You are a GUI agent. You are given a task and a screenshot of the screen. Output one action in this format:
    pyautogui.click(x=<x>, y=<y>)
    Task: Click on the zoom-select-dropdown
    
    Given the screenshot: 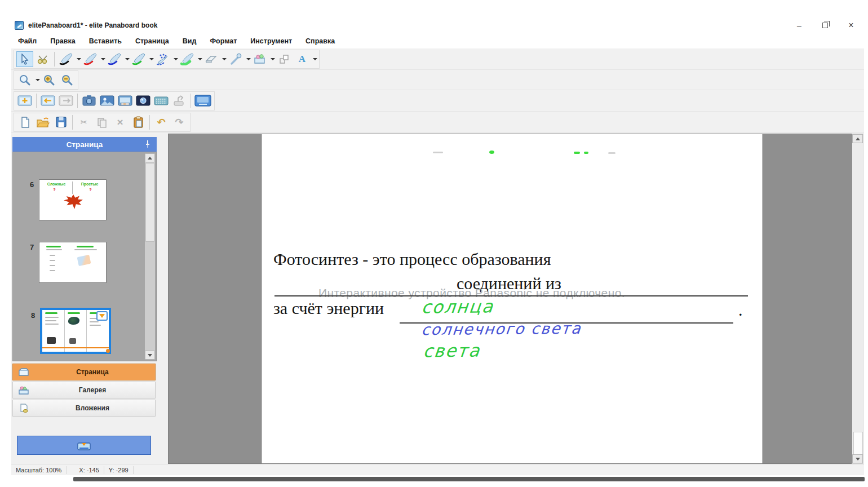 What is the action you would take?
    pyautogui.click(x=38, y=80)
    